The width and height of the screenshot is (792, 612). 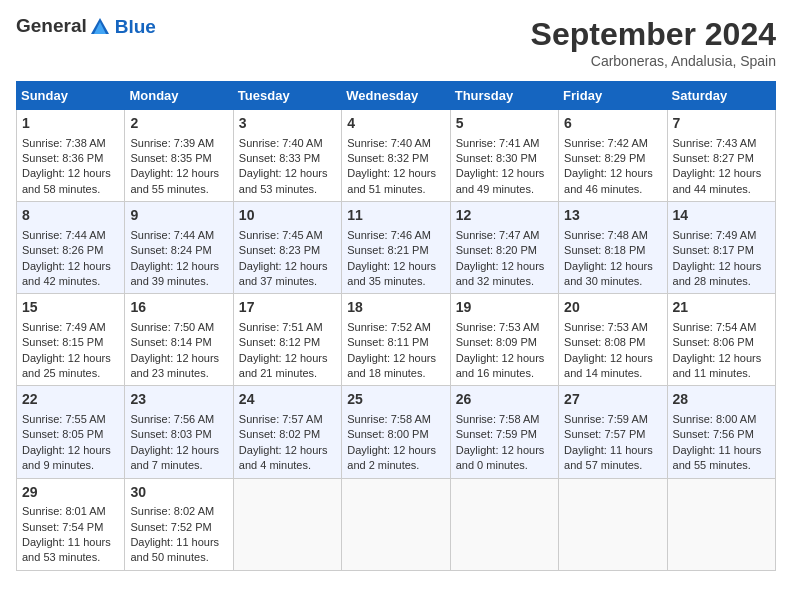 I want to click on day-info: Sunrise: 7:45 AM, so click(x=288, y=236).